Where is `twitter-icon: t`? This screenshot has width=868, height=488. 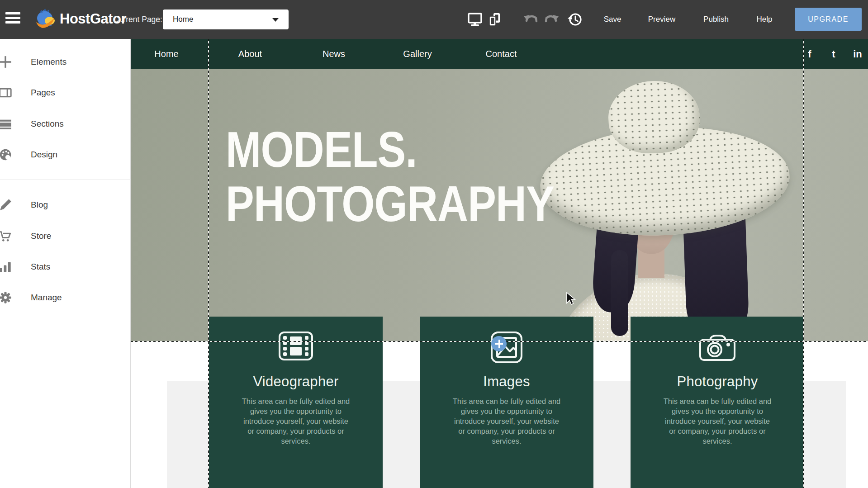
twitter-icon: t is located at coordinates (833, 54).